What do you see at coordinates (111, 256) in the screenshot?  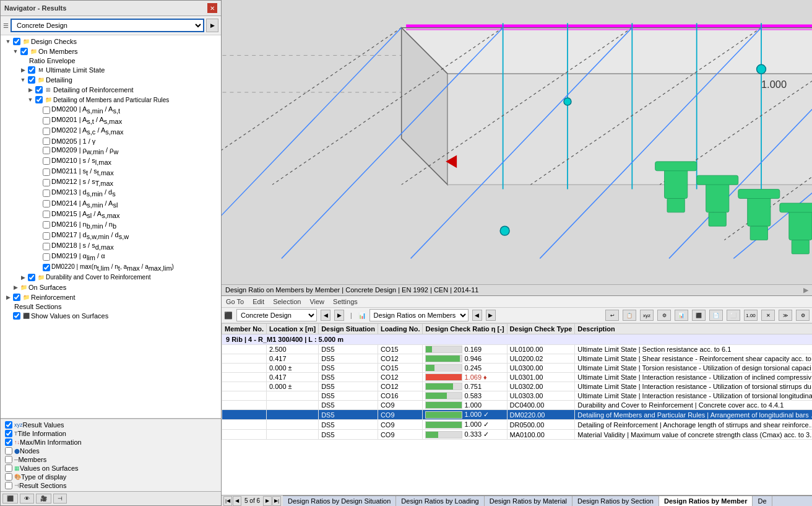 I see `tree-dm0219: DM0219 | αlim / α` at bounding box center [111, 256].